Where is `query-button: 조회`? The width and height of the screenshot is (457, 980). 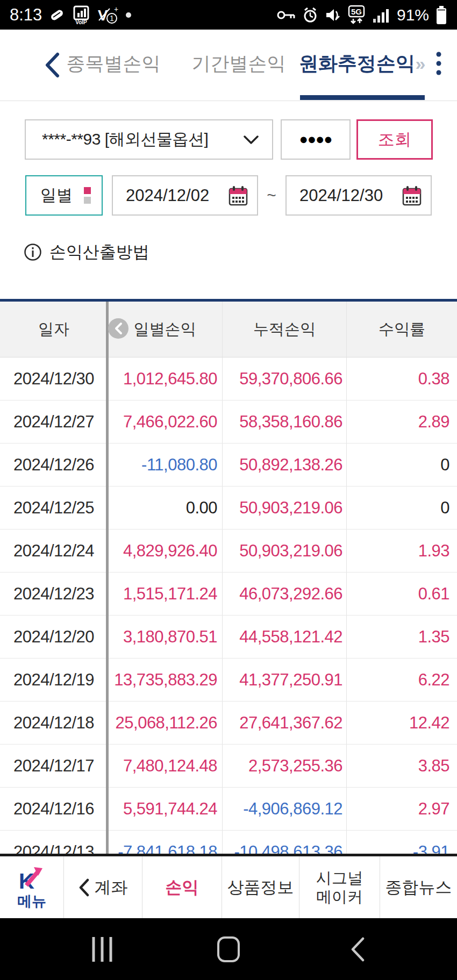 query-button: 조회 is located at coordinates (395, 140).